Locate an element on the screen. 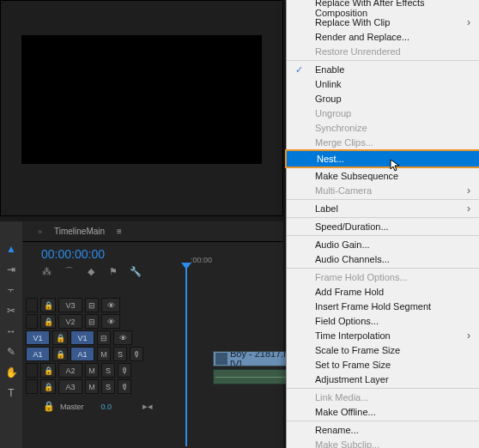  wrench-icon: 🔧 is located at coordinates (136, 271).